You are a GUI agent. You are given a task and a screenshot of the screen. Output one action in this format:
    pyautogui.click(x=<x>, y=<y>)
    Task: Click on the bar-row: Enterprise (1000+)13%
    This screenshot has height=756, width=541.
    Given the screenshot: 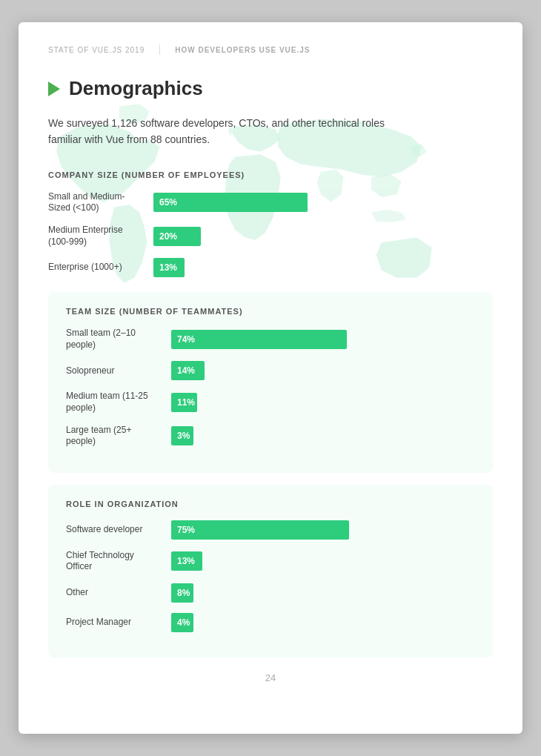 What is the action you would take?
    pyautogui.click(x=270, y=268)
    